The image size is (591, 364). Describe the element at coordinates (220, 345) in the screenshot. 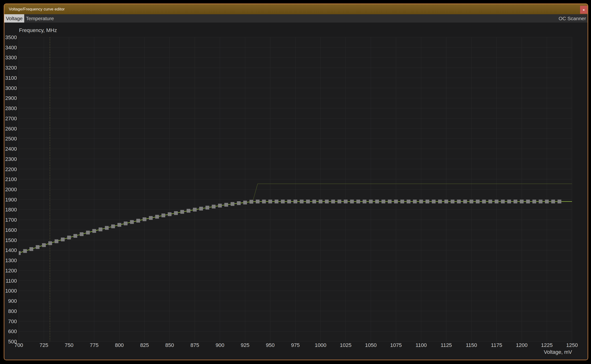

I see `x-tick-label: 900` at that location.